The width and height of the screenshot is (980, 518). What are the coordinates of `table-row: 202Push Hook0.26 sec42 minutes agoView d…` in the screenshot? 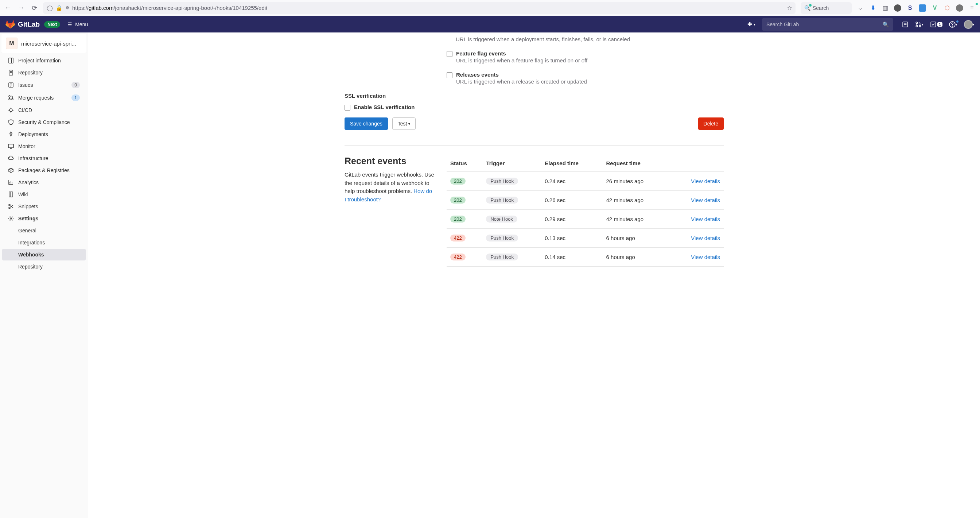 It's located at (585, 200).